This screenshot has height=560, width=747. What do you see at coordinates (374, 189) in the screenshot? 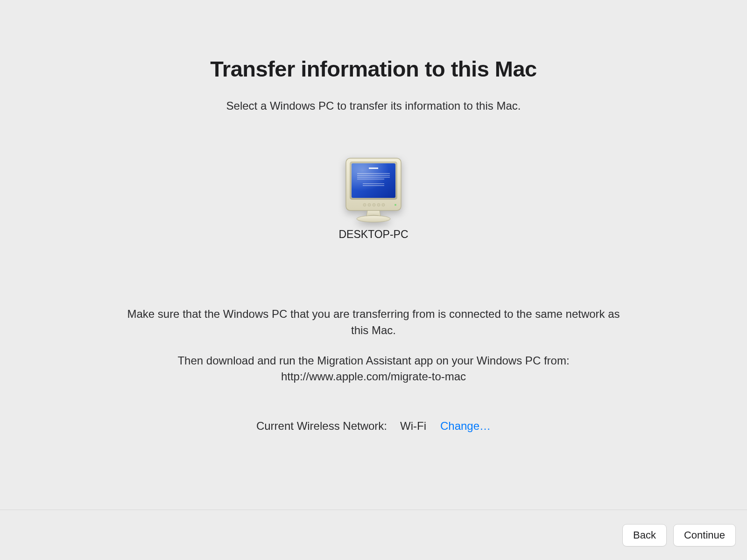
I see `windows-pc-icon` at bounding box center [374, 189].